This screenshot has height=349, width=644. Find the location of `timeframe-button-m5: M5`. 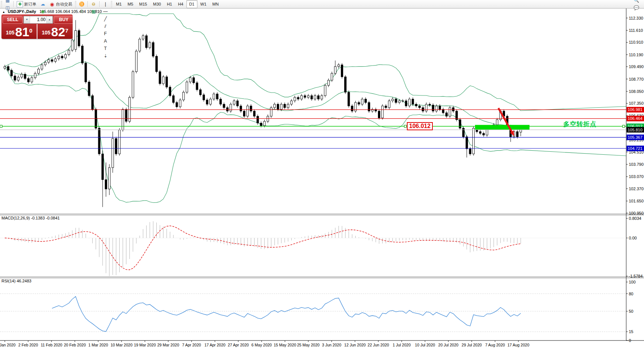

timeframe-button-m5: M5 is located at coordinates (130, 4).